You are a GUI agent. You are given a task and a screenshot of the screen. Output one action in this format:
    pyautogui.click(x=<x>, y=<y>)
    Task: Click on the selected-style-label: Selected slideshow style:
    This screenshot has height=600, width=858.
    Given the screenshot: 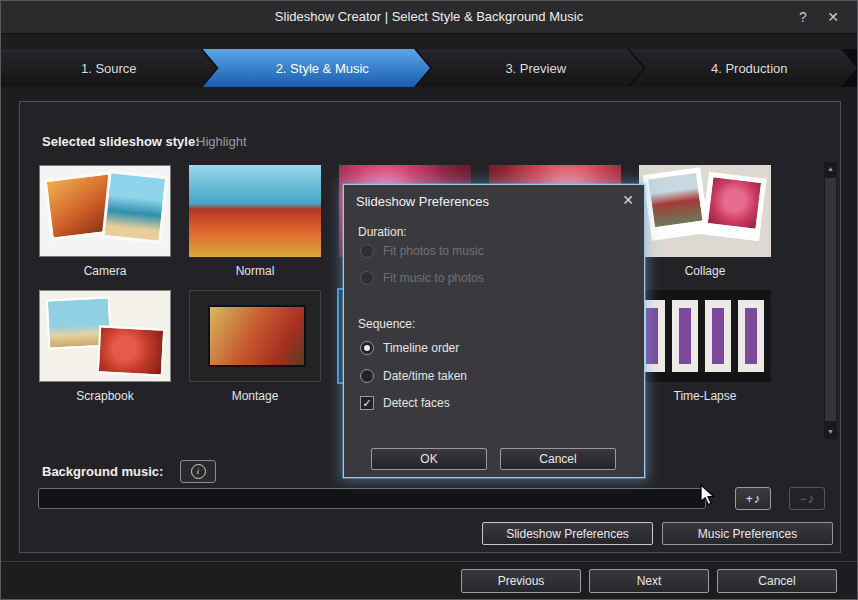 What is the action you would take?
    pyautogui.click(x=121, y=142)
    